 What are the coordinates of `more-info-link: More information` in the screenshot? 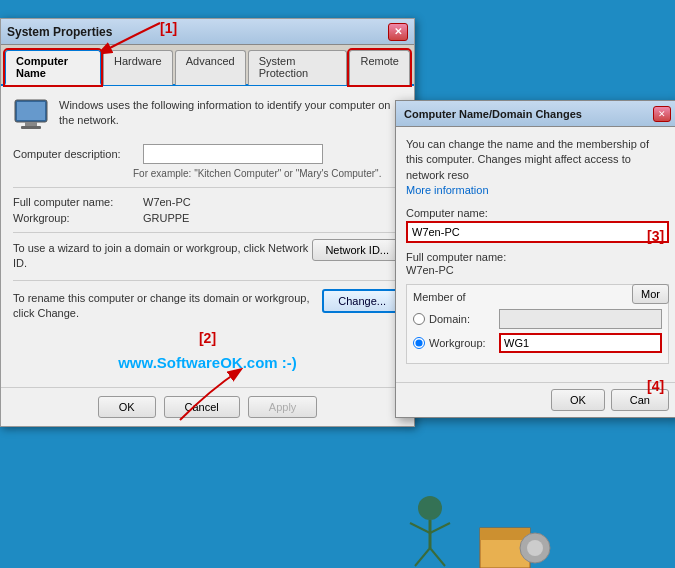 It's located at (448, 190).